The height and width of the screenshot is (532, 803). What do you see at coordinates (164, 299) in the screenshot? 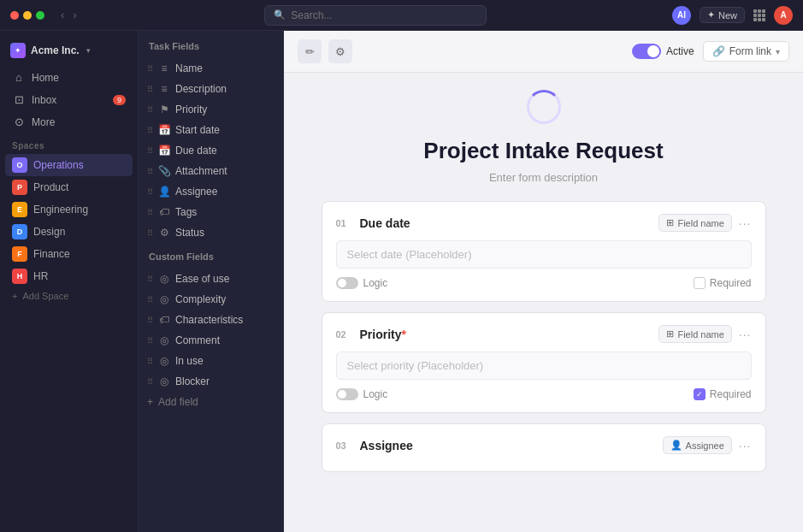
I see `complexity-icon: ◎` at bounding box center [164, 299].